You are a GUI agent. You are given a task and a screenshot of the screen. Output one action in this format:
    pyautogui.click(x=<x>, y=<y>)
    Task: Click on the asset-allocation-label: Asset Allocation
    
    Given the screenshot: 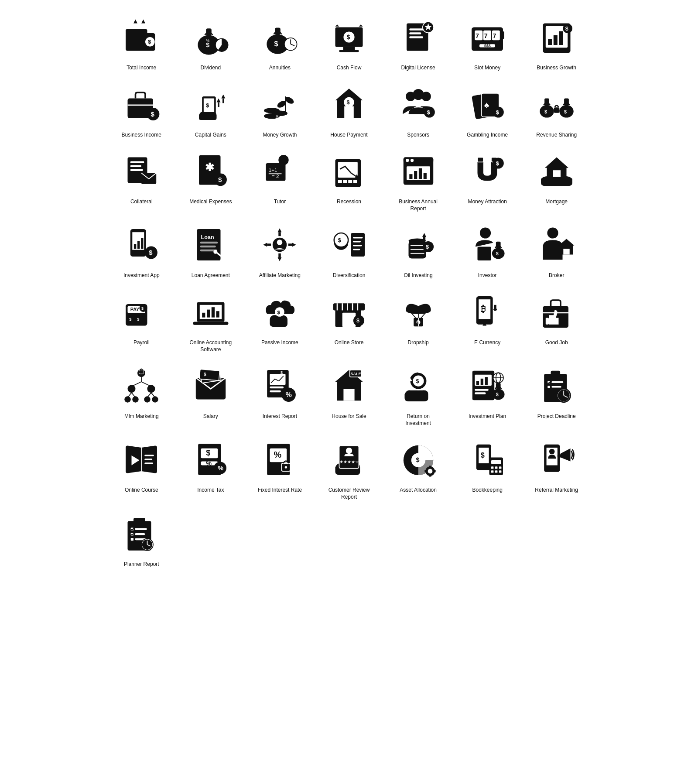 What is the action you would take?
    pyautogui.click(x=418, y=490)
    